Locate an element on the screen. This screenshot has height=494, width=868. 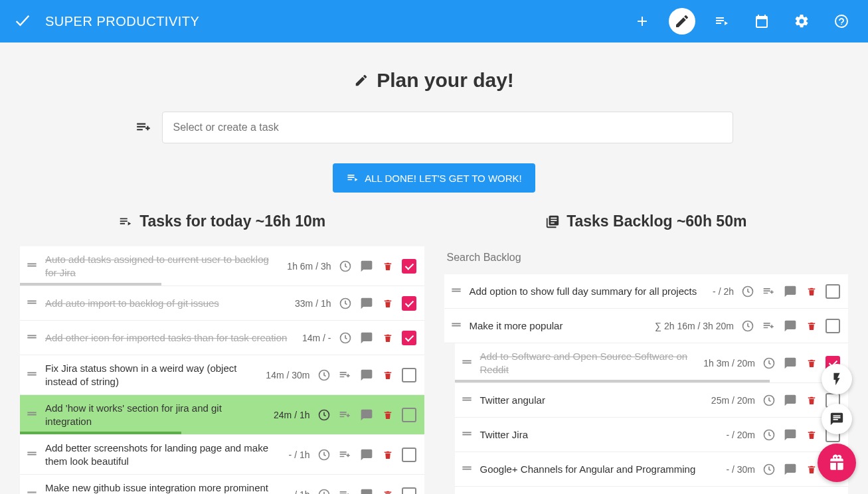
task-row: Twitter angular25m / 20m is located at coordinates (652, 400).